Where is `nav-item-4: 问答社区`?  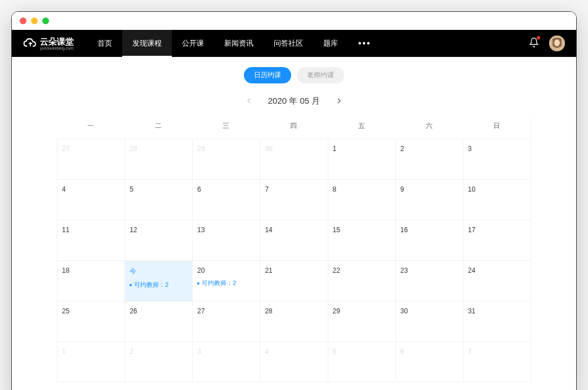
nav-item-4: 问答社区 is located at coordinates (288, 43).